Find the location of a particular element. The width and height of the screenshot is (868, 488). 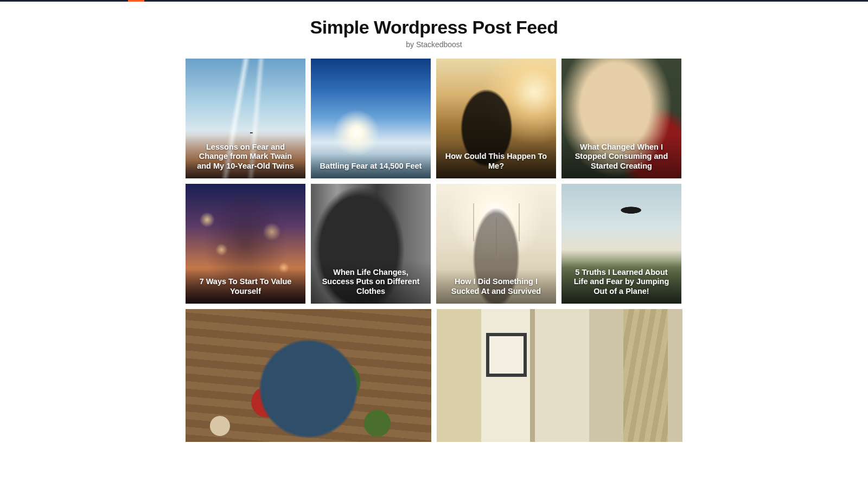

post-title: Lessons on Fear and Change from Mark Twa… is located at coordinates (245, 157).